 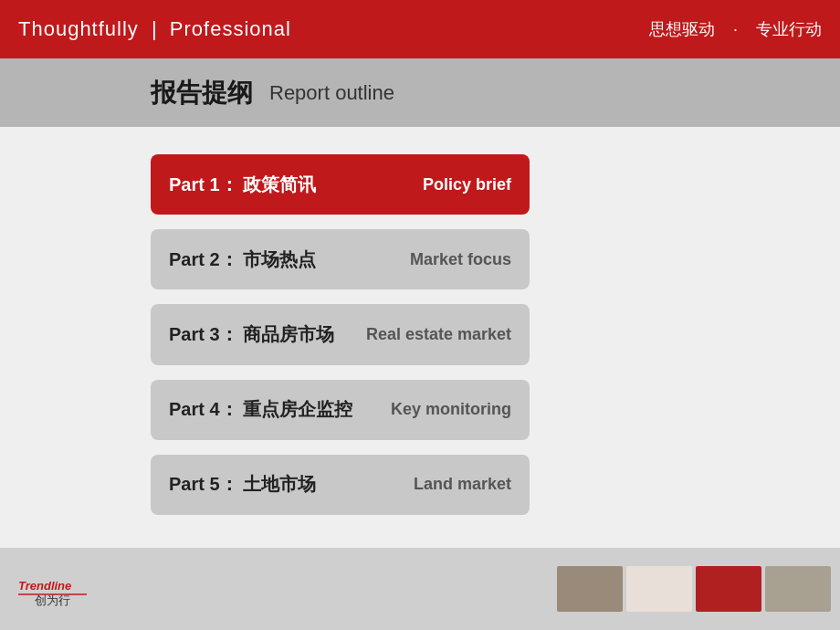 What do you see at coordinates (45, 586) in the screenshot?
I see `svg-text: Trendline` at bounding box center [45, 586].